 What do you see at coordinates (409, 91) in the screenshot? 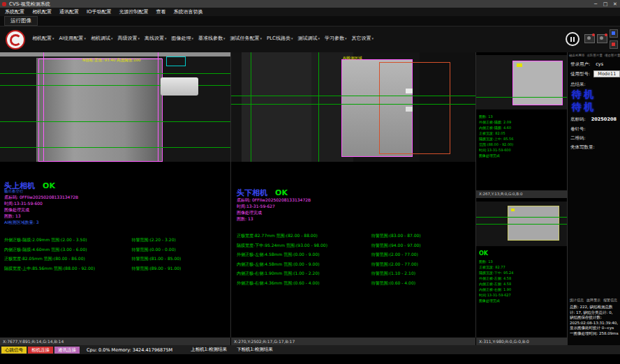
I see `highlight-spot` at bounding box center [409, 91].